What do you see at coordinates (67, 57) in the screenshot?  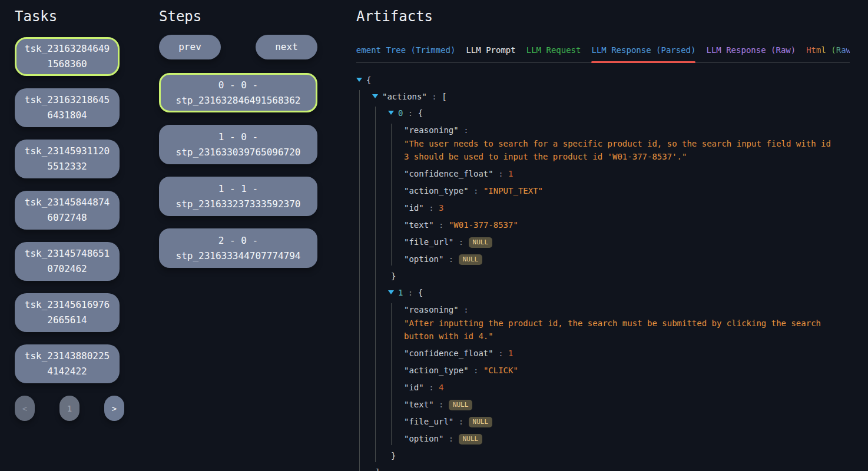 I see `task-button-0: tsk_231632846491568360` at bounding box center [67, 57].